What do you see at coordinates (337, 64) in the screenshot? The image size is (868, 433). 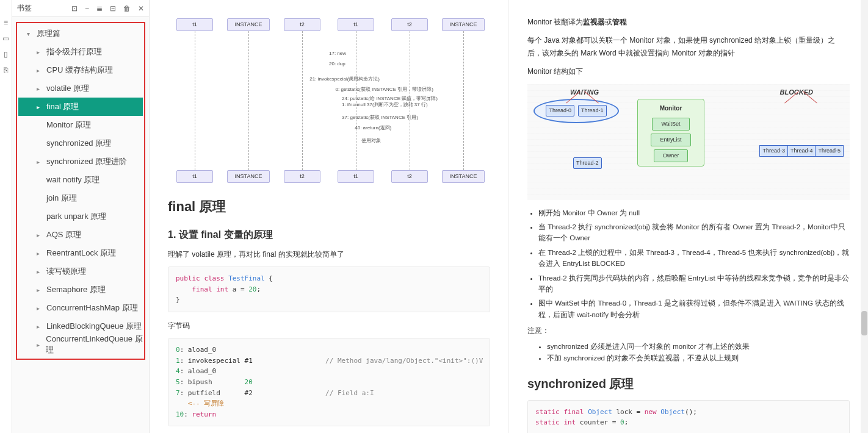 I see `seq-message: 20: dup` at bounding box center [337, 64].